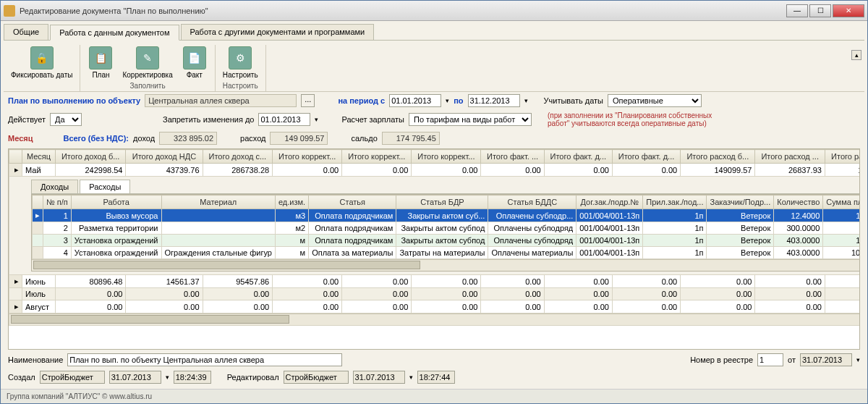  Describe the element at coordinates (148, 85) in the screenshot. I see `ribbon-group-fill: Заполнить` at that location.